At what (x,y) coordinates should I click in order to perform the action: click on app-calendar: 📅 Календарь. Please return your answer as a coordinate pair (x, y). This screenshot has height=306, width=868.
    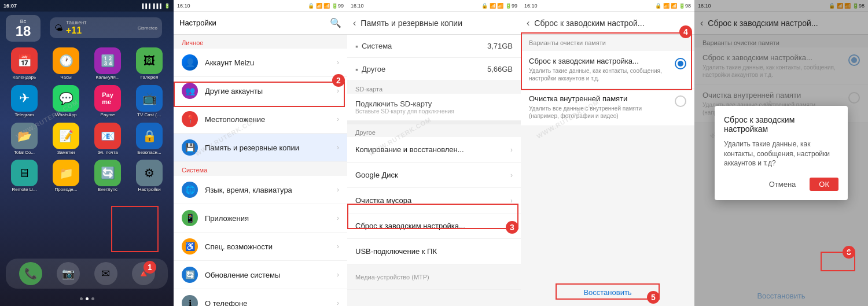
    Looking at the image, I should click on (24, 64).